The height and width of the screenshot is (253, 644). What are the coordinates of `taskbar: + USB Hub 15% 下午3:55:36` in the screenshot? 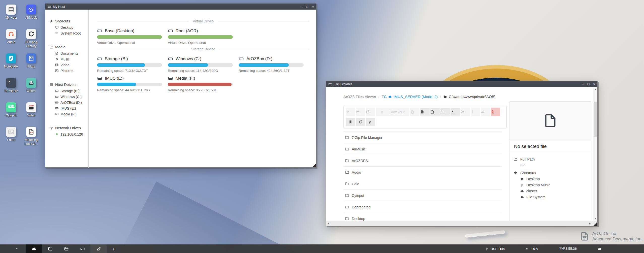 It's located at (322, 249).